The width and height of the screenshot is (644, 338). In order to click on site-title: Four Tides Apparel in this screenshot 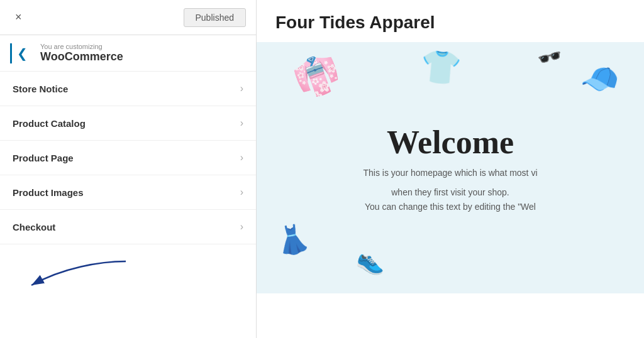, I will do `click(450, 23)`.